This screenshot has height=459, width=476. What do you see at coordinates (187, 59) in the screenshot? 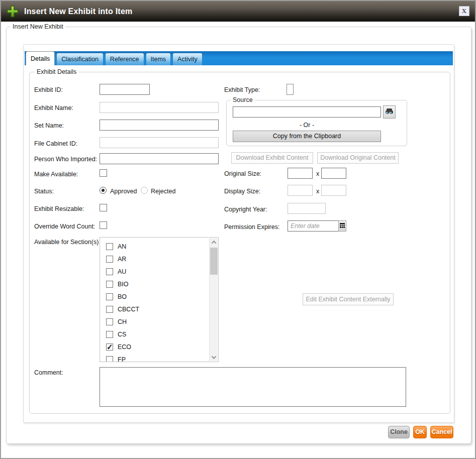
I see `tab-activity: Activity` at bounding box center [187, 59].